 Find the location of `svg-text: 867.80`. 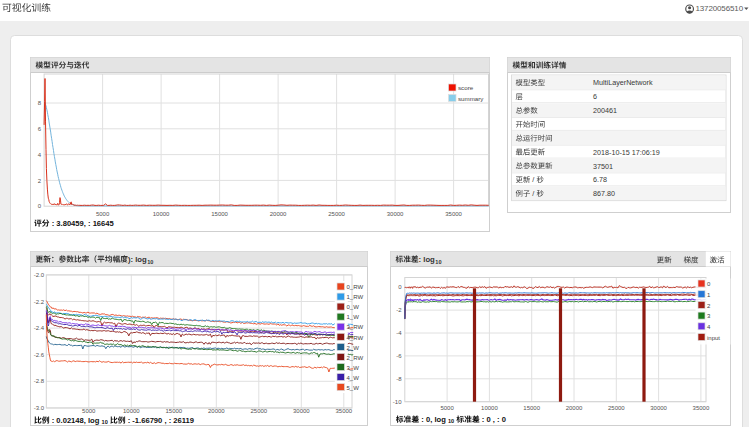

svg-text: 867.80 is located at coordinates (604, 194).